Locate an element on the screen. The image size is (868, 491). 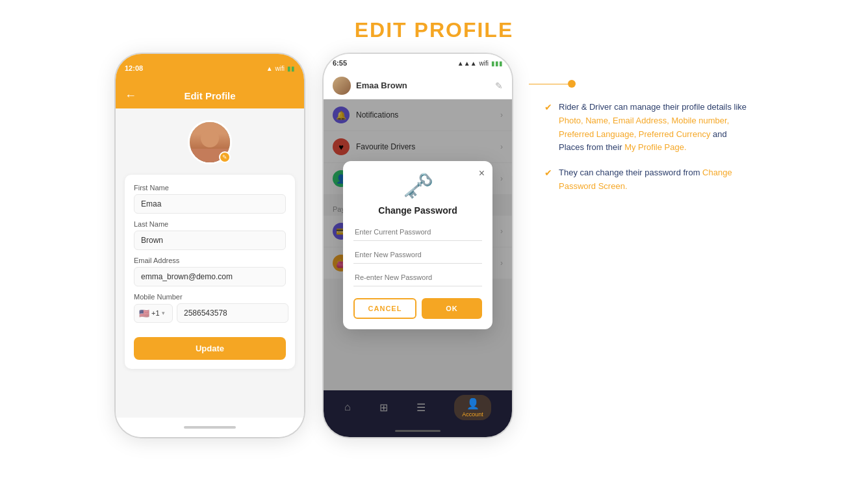
phone2-avatar is located at coordinates (342, 86).